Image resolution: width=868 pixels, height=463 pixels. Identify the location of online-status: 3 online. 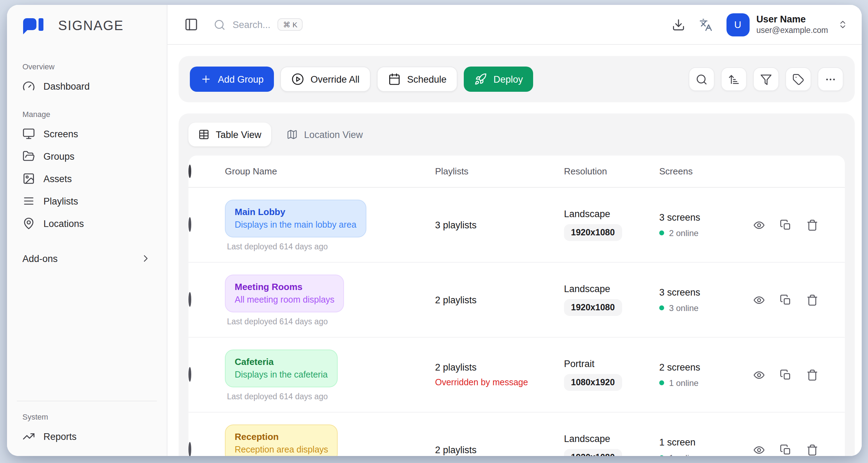
(706, 308).